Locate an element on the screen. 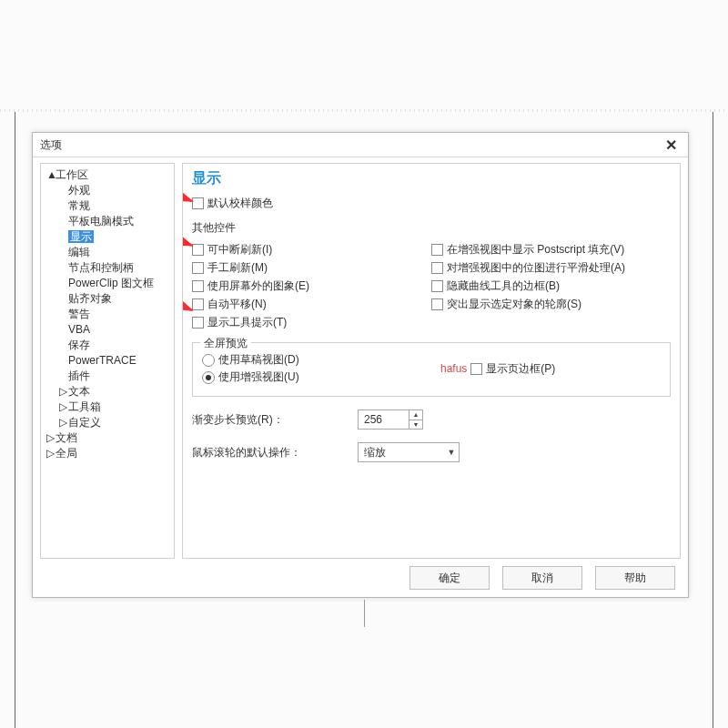  checkbox-row: 突出显示选定对象的轮廓(S) is located at coordinates (551, 304).